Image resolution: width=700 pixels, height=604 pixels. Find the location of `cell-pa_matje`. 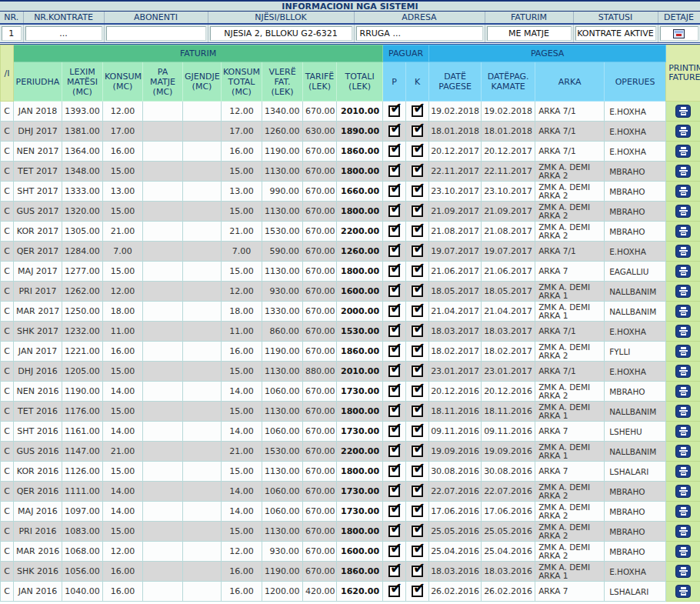

cell-pa_matje is located at coordinates (163, 252).